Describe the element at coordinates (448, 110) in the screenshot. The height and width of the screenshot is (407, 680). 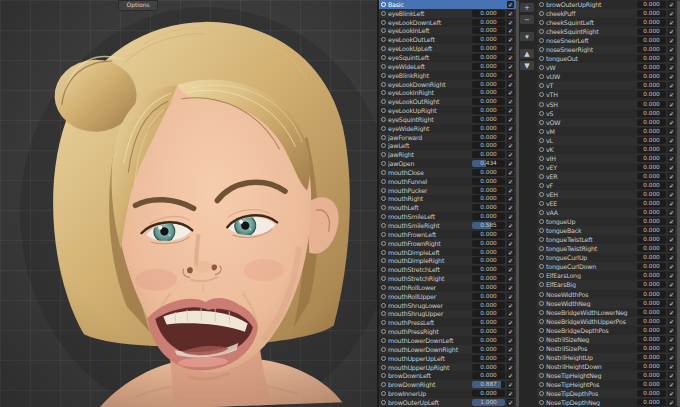
I see `shapekey-row: eyeLookUpRight0.000✓` at that location.